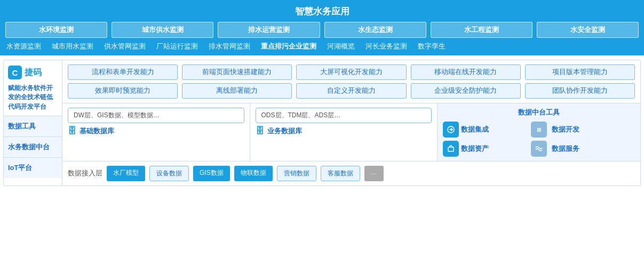  What do you see at coordinates (73, 46) in the screenshot?
I see `top-subcat-1: 城市用水监测` at bounding box center [73, 46].